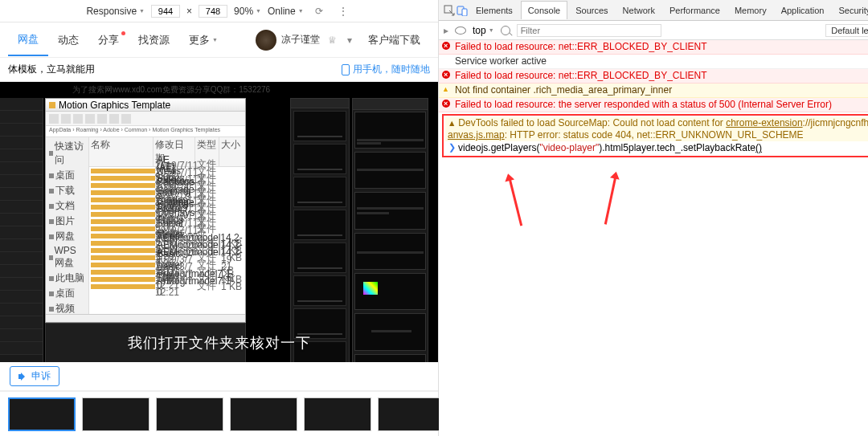  I want to click on tab-memory: Memory, so click(751, 10).